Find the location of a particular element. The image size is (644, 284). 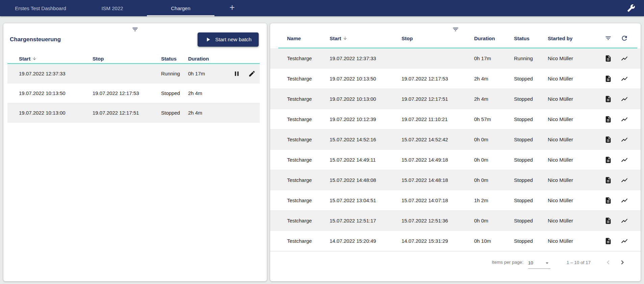

edit-batch-button is located at coordinates (252, 74).